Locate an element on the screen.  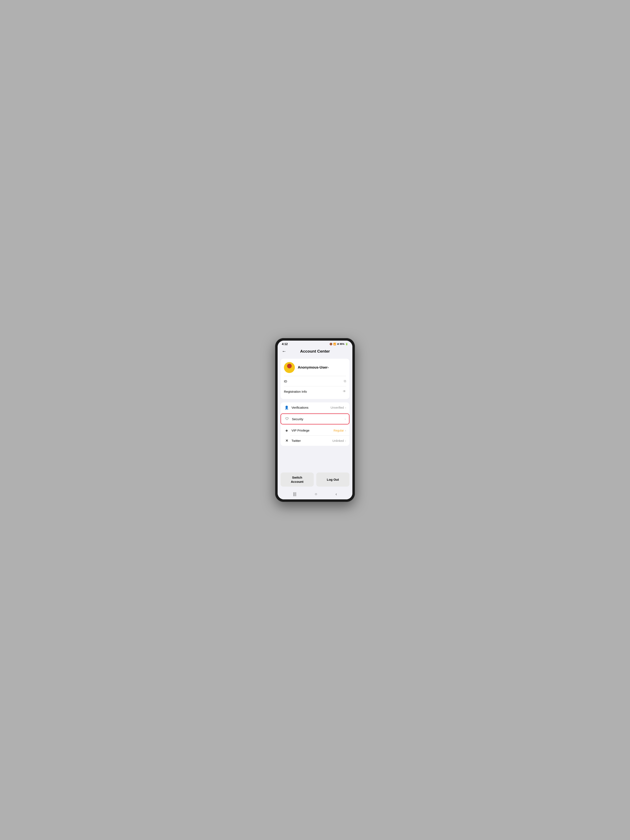
twitter-icon: ✕ is located at coordinates (287, 441).